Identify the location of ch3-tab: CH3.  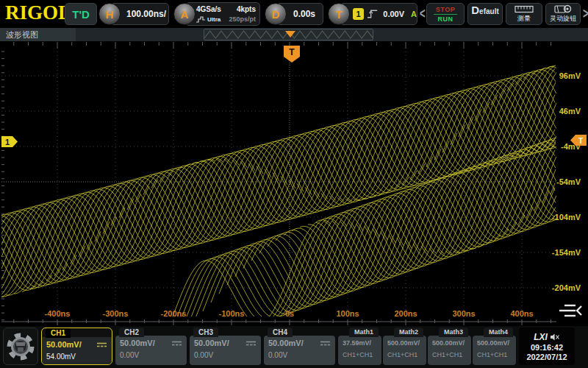
(206, 333).